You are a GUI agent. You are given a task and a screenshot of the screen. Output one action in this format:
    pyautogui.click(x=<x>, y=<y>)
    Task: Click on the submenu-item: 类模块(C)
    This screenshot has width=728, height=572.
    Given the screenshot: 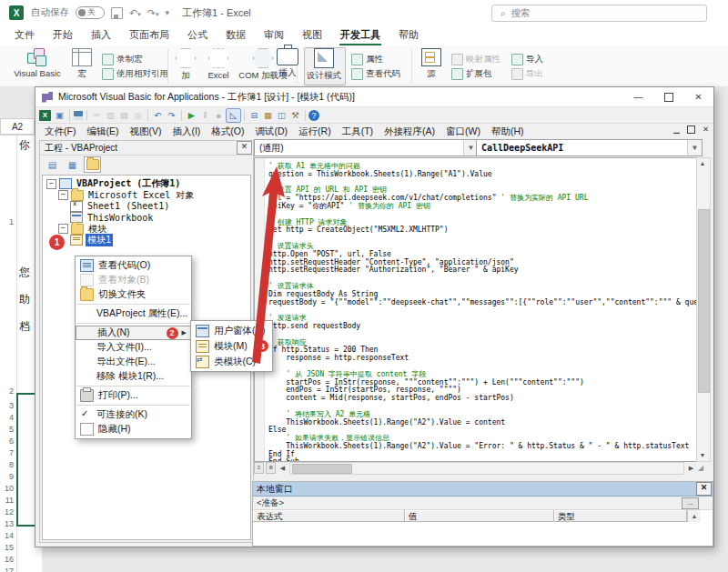 What is the action you would take?
    pyautogui.click(x=231, y=362)
    